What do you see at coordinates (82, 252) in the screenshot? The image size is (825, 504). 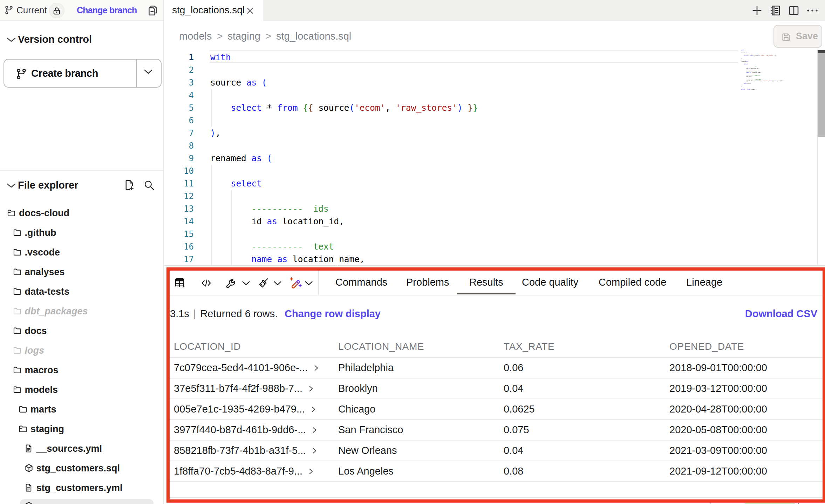 I see `tree-item--vscode: .vscode` at bounding box center [82, 252].